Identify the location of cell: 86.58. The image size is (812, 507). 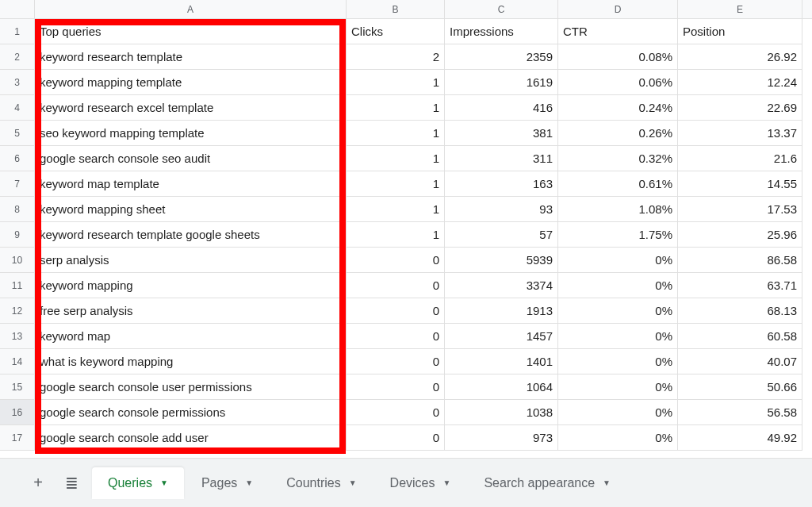
(741, 260).